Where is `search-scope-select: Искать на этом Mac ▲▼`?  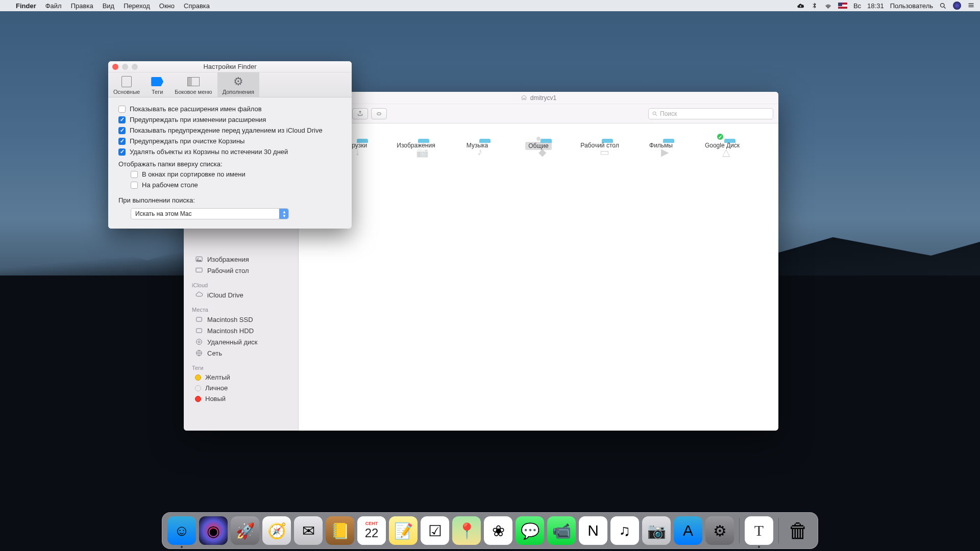 search-scope-select: Искать на этом Mac ▲▼ is located at coordinates (210, 214).